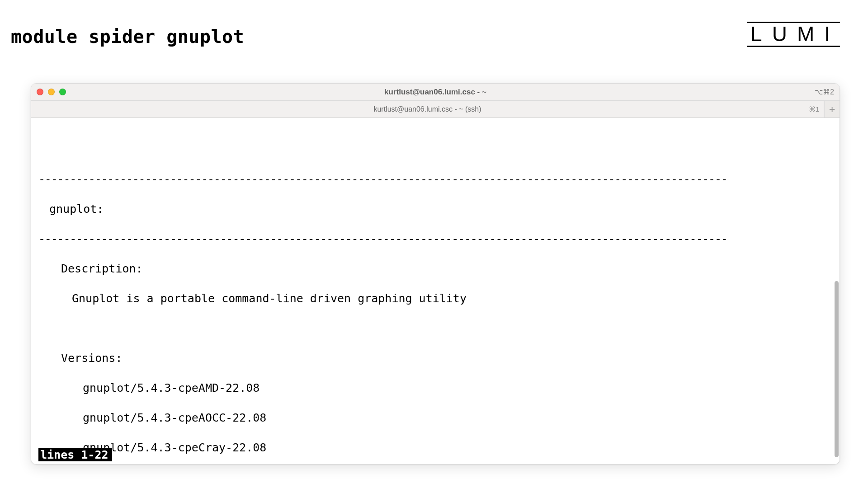 The image size is (868, 488). What do you see at coordinates (435, 109) in the screenshot?
I see `tab-bar: kurtlust@uan06.lumi.csc - ~ (ssh) ⌘1 +` at bounding box center [435, 109].